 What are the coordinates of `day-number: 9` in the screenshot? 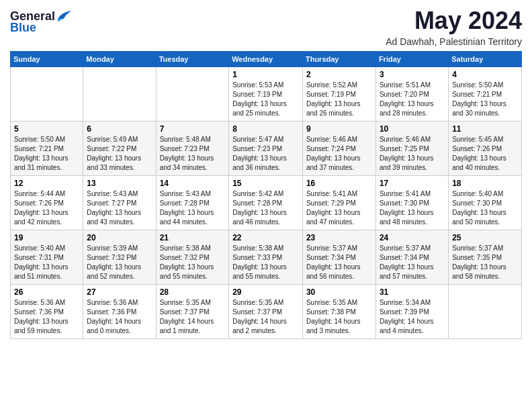 It's located at (339, 129).